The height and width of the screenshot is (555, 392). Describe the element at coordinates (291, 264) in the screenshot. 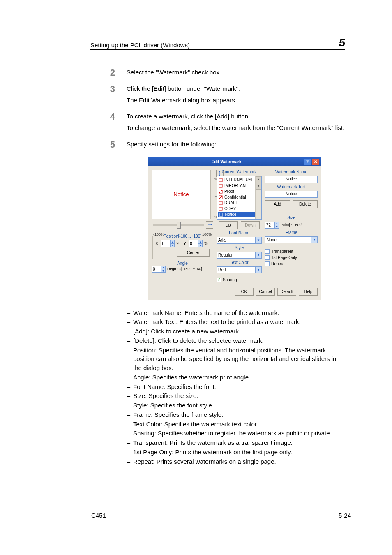

I see `repeat-checkbox: Repeat` at that location.